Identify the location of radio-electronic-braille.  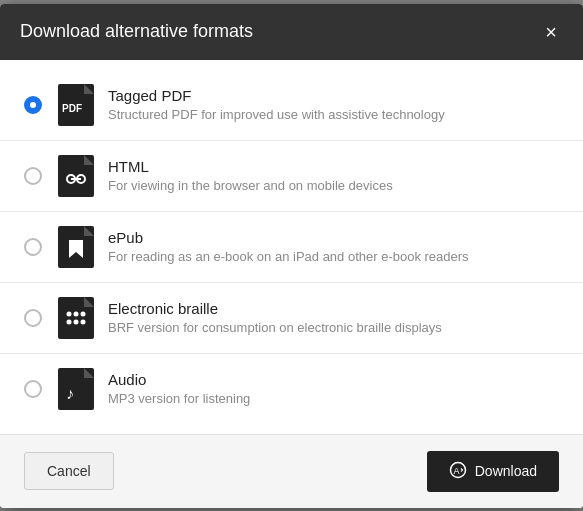
(33, 318).